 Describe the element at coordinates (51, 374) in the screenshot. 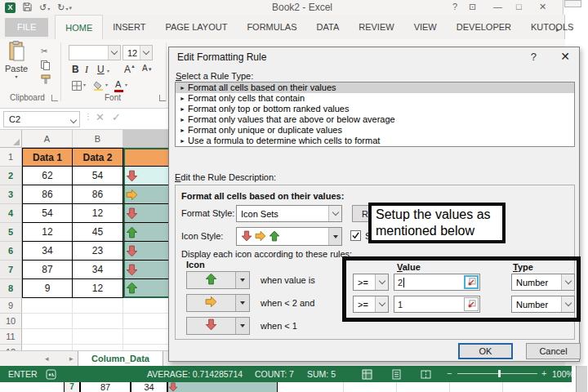

I see `macro-record-icon` at that location.